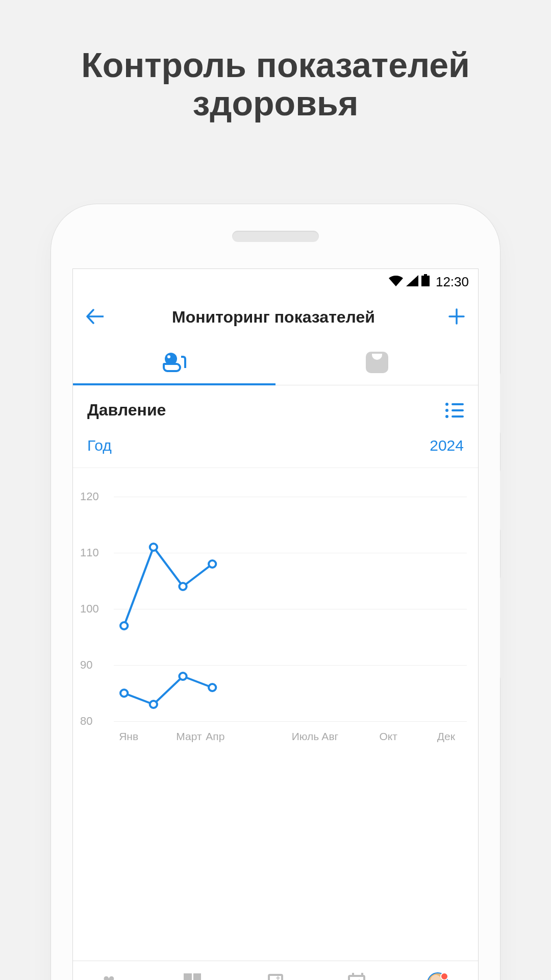  I want to click on nav-clinics: Клиники, so click(195, 971).